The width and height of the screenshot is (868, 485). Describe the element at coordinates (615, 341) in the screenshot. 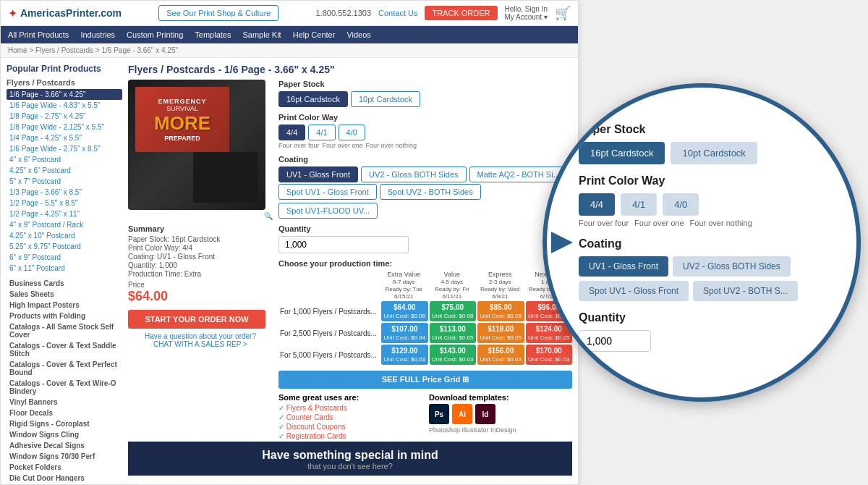

I see `popup-quantity-input` at that location.